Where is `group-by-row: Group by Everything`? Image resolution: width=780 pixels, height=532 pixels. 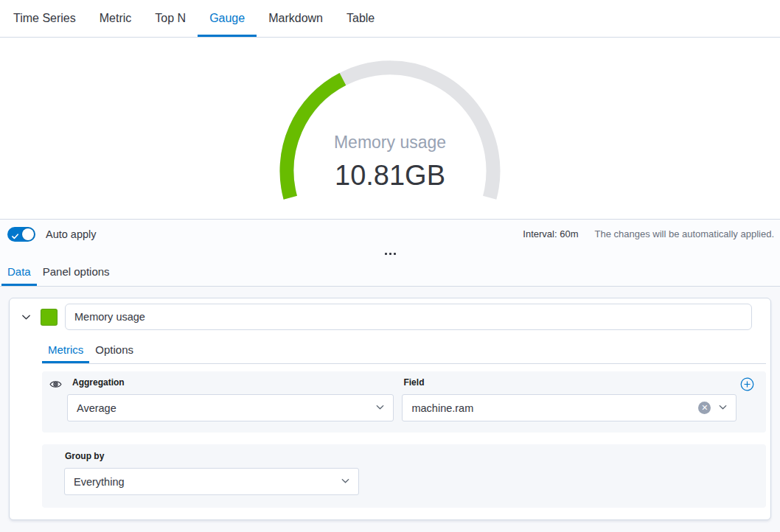
group-by-row: Group by Everything is located at coordinates (404, 476).